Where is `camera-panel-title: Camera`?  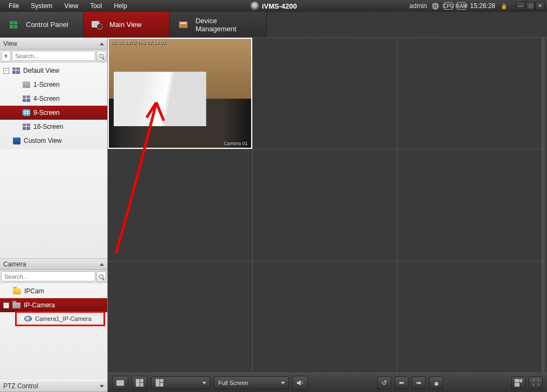
camera-panel-title: Camera is located at coordinates (15, 264).